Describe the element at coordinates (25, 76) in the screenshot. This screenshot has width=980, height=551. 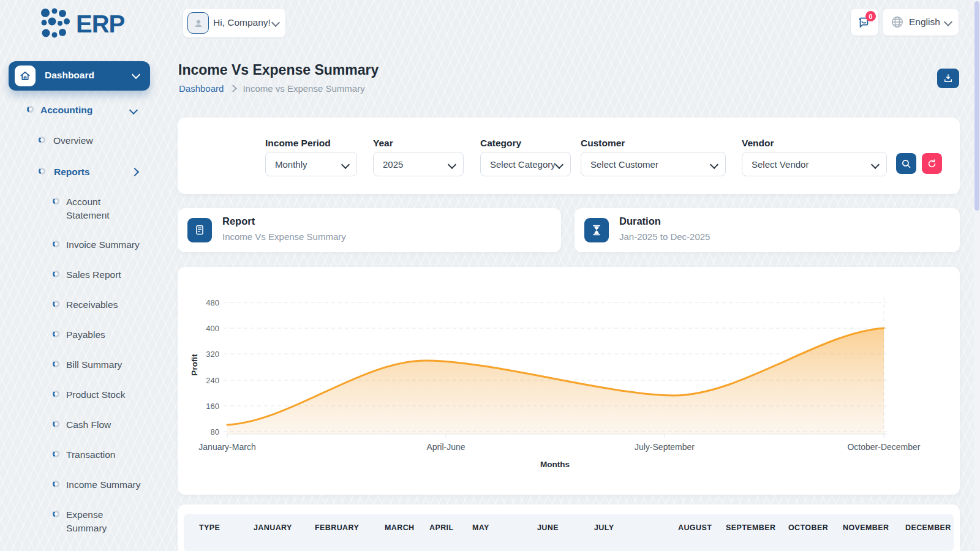
I see `home-icon` at that location.